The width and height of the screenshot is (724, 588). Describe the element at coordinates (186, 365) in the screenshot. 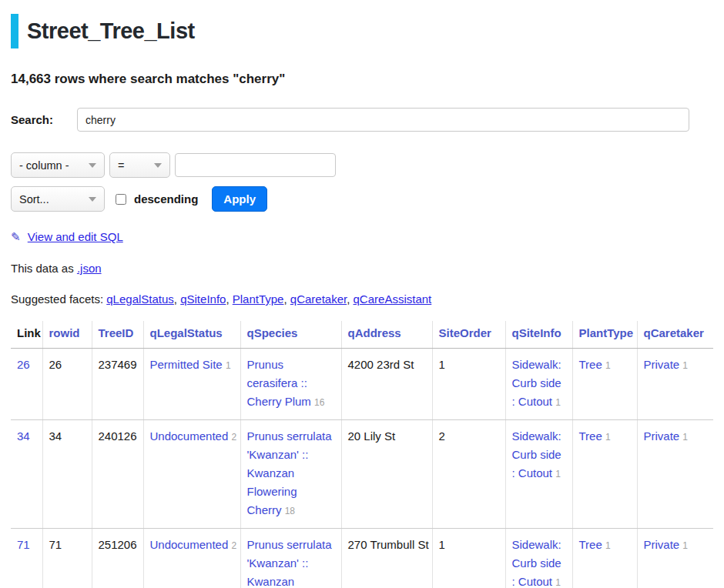

I see `facet-value-link: Permitted Site` at that location.